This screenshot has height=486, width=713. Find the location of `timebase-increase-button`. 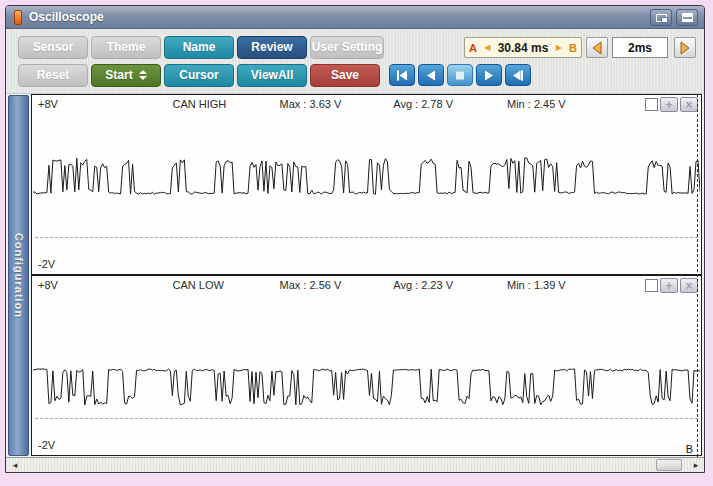

timebase-increase-button is located at coordinates (685, 48).